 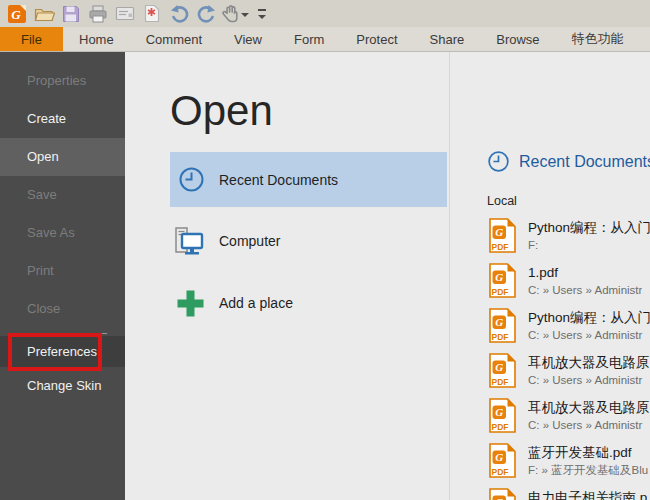 What do you see at coordinates (248, 39) in the screenshot?
I see `ribbon-tab: View` at bounding box center [248, 39].